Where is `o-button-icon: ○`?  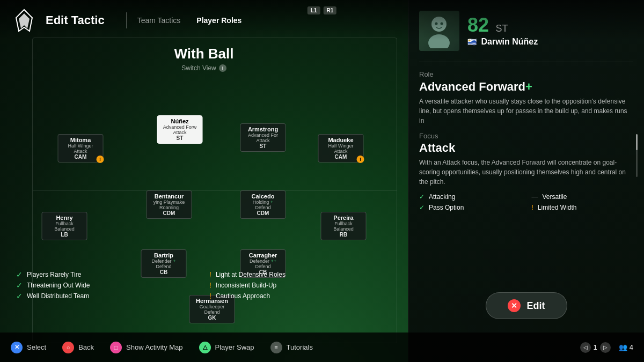 o-button-icon: ○ is located at coordinates (68, 348).